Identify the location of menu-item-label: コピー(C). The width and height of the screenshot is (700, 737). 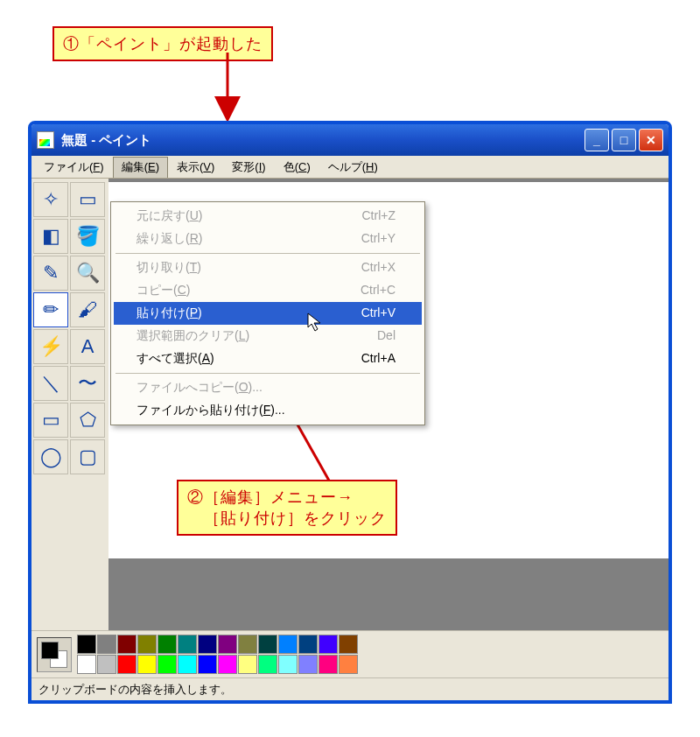
(163, 291).